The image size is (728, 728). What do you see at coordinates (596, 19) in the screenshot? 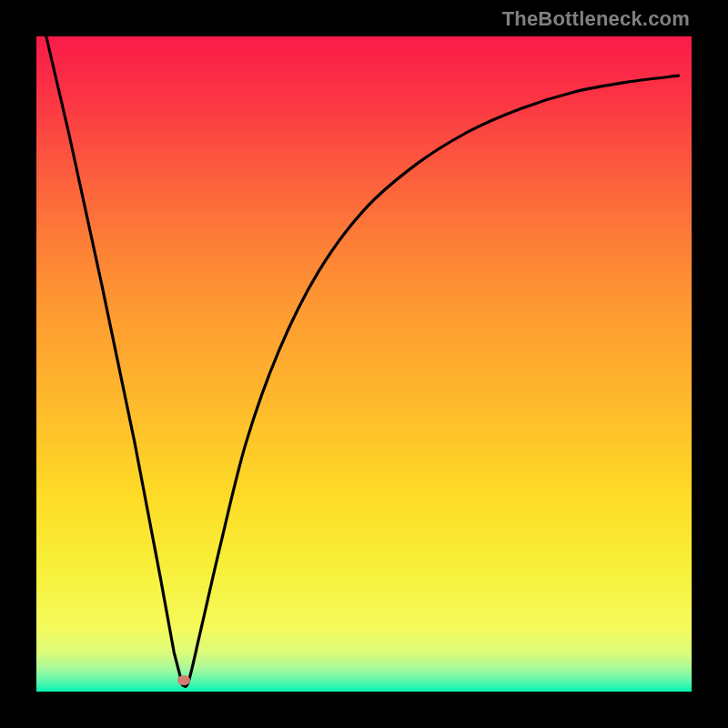
I see `watermark-text: TheBottleneck.com` at bounding box center [596, 19].